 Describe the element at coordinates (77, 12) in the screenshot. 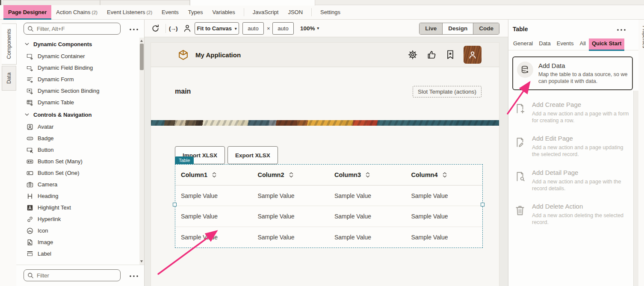

I see `tab-action-chains: Action Chains(2)` at that location.